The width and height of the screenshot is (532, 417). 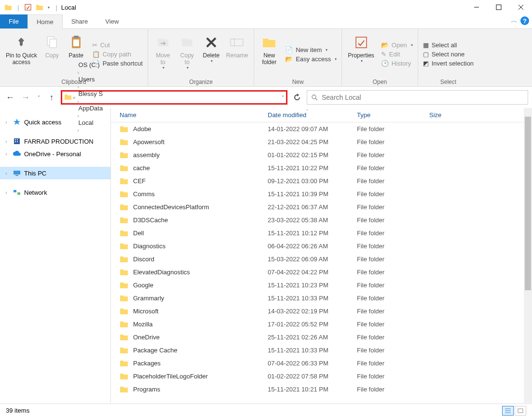 What do you see at coordinates (449, 45) in the screenshot?
I see `select-all-button: ▦Select all` at bounding box center [449, 45].